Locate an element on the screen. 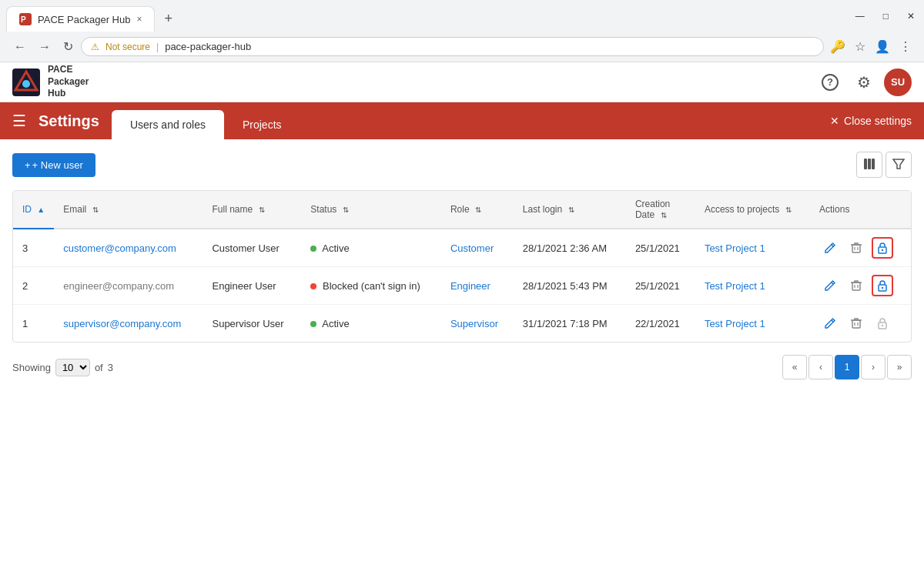 The height and width of the screenshot is (585, 924). email-link: engineer@company.com is located at coordinates (119, 286).